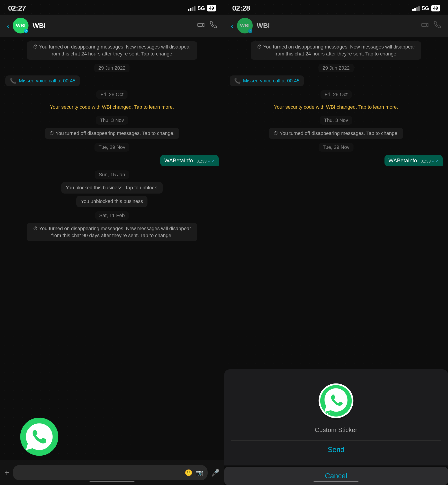  I want to click on header-icons-right, so click(431, 26).